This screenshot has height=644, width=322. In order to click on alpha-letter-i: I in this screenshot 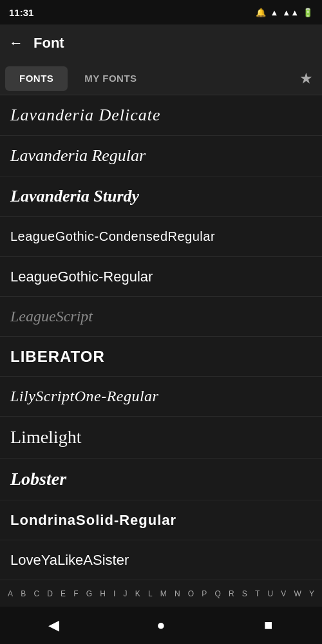, I will do `click(115, 594)`.